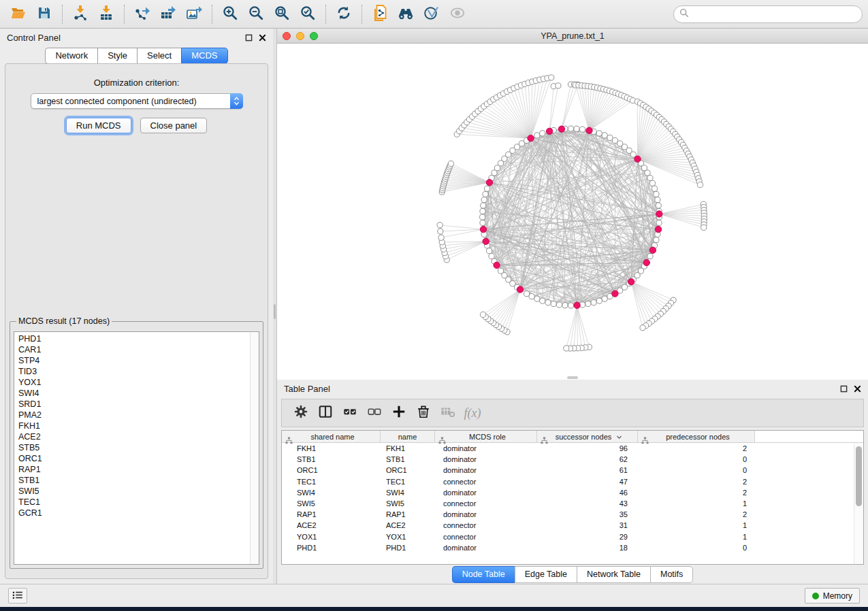  I want to click on table-row: ACE2ACE2connector311, so click(573, 525).